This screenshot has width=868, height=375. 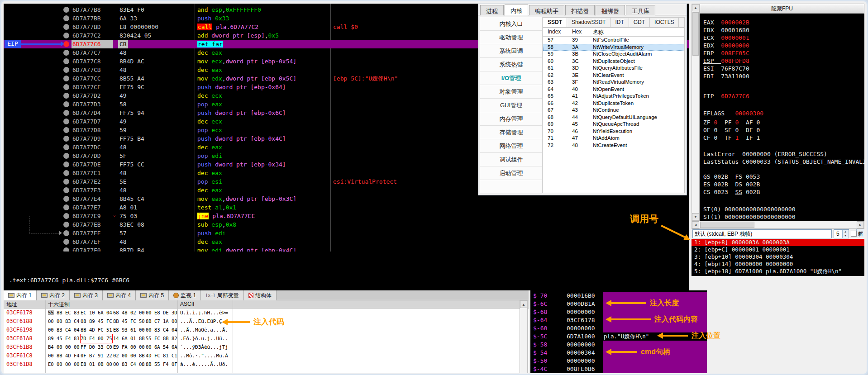 What do you see at coordinates (614, 118) in the screenshot?
I see `ssdt-row: 6844NtQueryDefaultUILanguage` at bounding box center [614, 118].